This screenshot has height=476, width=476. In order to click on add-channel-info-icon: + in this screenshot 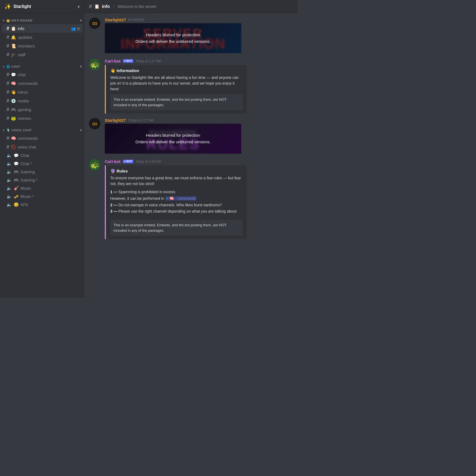, I will do `click(81, 20)`.